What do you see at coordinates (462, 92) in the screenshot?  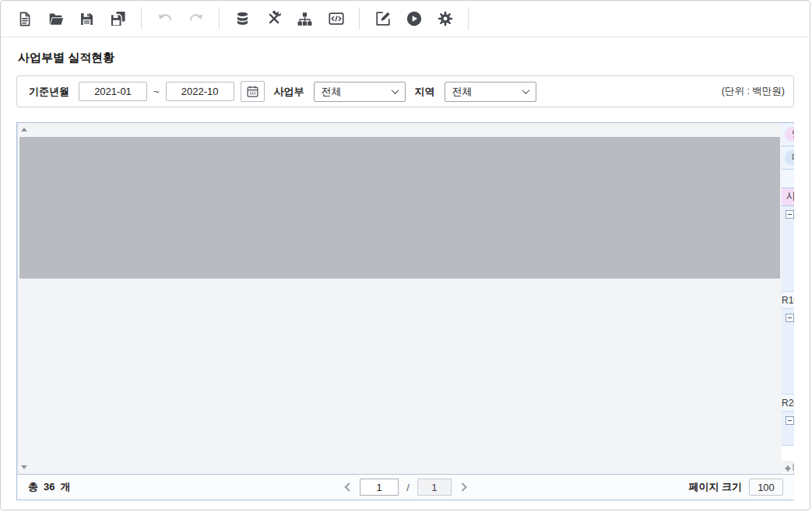 I see `region-select-value: 전체` at bounding box center [462, 92].